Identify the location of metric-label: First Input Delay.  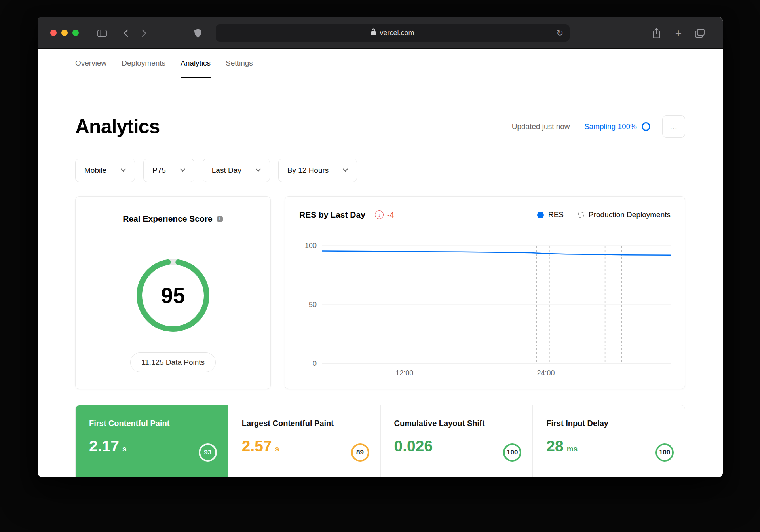
(609, 423).